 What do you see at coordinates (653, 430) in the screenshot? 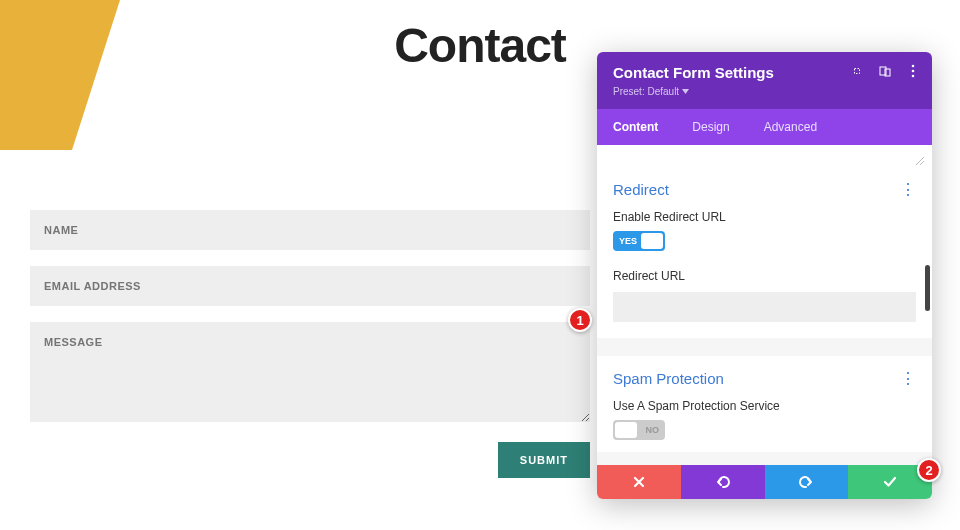
I see `toggle-no-label: NO` at bounding box center [653, 430].